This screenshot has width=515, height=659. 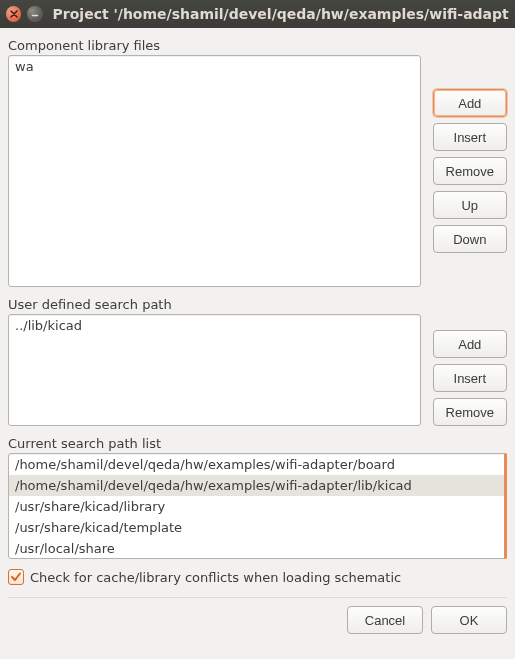 What do you see at coordinates (258, 506) in the screenshot?
I see `list-item: /usr/share/kicad/library` at bounding box center [258, 506].